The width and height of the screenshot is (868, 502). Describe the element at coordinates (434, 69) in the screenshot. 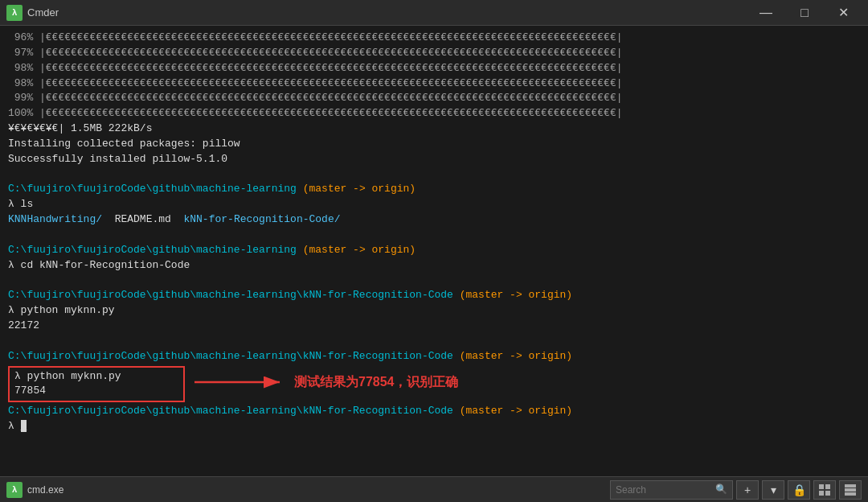

I see `progress-line-98a: 98% |€€€€€€€€€€€€€€€€€€€€€€€€€€€€€€€€€€€…` at that location.